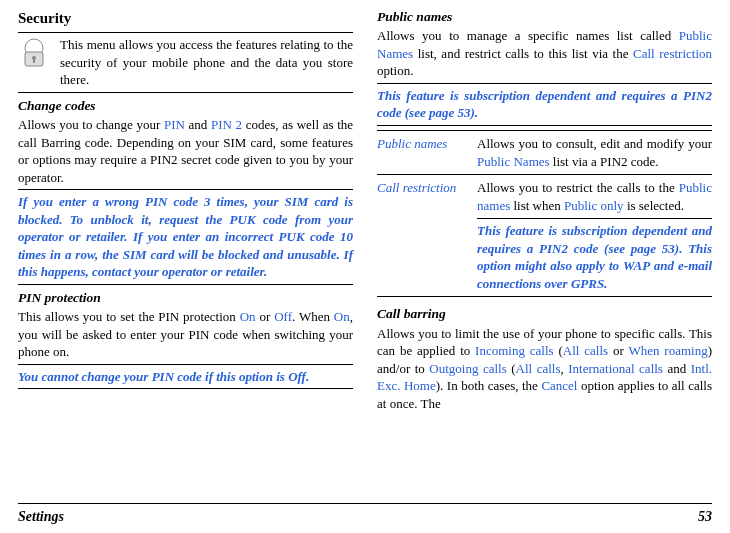  What do you see at coordinates (544, 236) in the screenshot?
I see `table-row: Call restriction Allows you to restrict …` at bounding box center [544, 236].